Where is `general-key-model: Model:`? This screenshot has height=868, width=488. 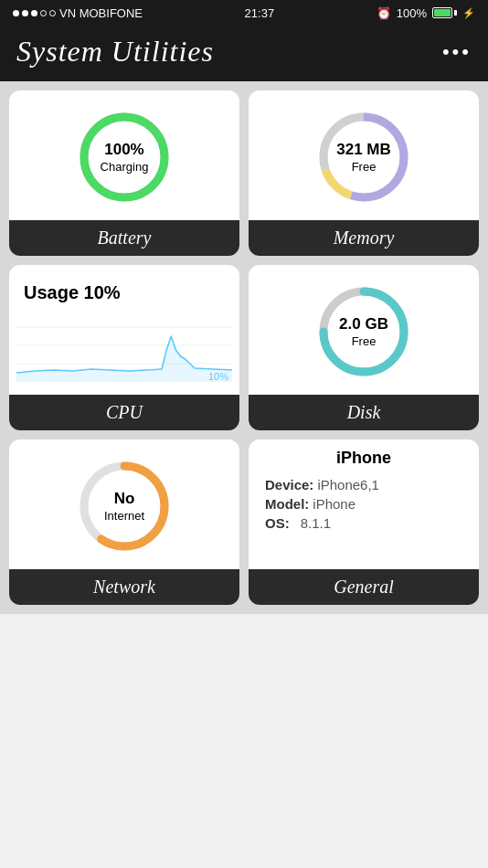 general-key-model: Model: is located at coordinates (287, 504).